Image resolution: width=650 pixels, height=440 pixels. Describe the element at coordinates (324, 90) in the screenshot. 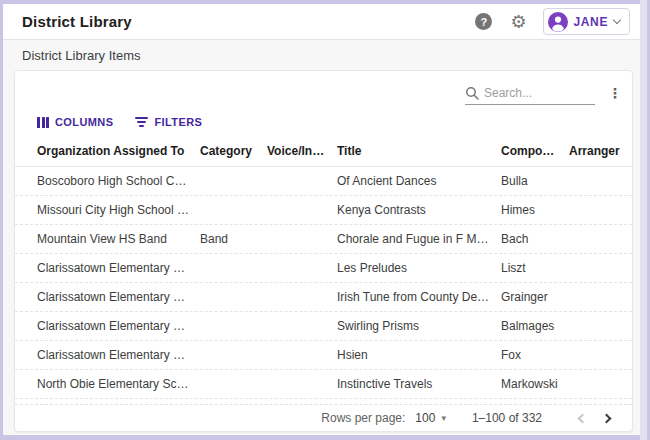

I see `search-row: ⋮` at that location.